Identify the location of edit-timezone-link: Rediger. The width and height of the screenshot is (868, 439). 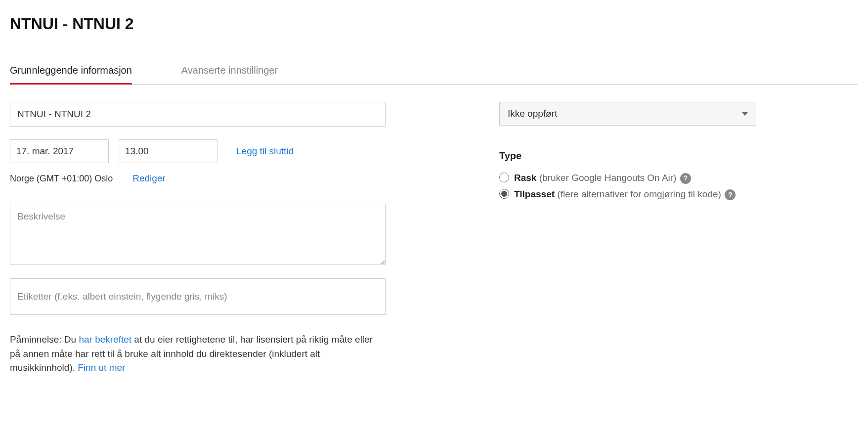
(149, 178).